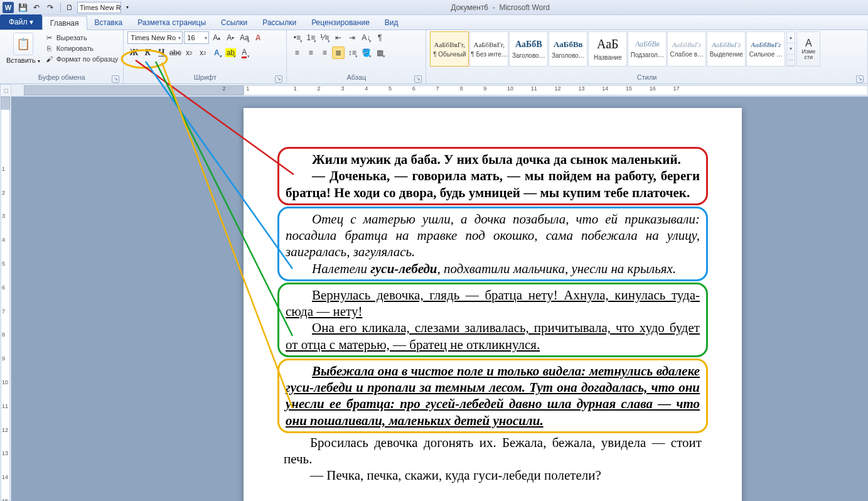  What do you see at coordinates (161, 53) in the screenshot?
I see `underline-button: Ч` at bounding box center [161, 53].